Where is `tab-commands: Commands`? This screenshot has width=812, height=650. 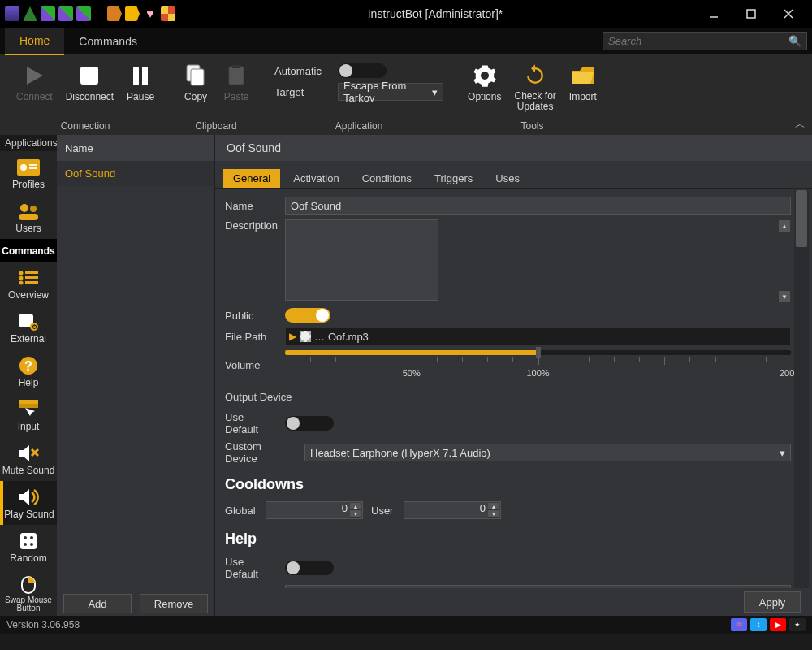
tab-commands: Commands is located at coordinates (108, 41).